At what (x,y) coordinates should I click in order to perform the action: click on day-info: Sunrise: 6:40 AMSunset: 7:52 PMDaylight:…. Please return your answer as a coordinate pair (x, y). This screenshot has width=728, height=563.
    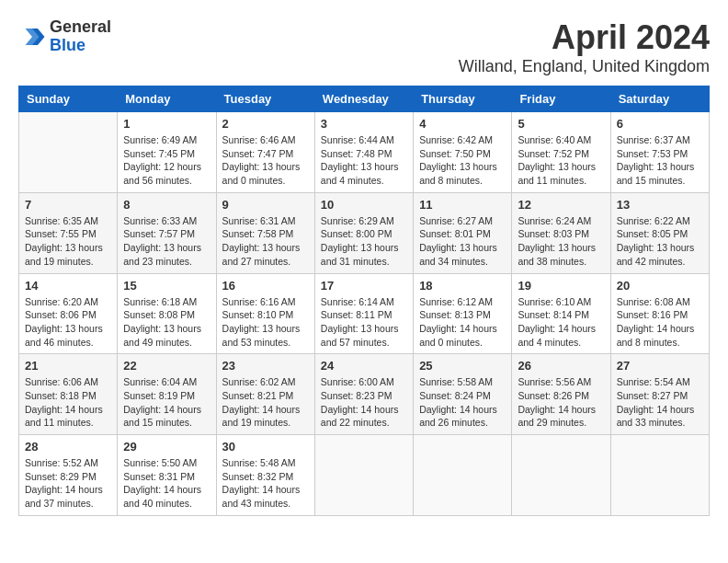
    Looking at the image, I should click on (561, 160).